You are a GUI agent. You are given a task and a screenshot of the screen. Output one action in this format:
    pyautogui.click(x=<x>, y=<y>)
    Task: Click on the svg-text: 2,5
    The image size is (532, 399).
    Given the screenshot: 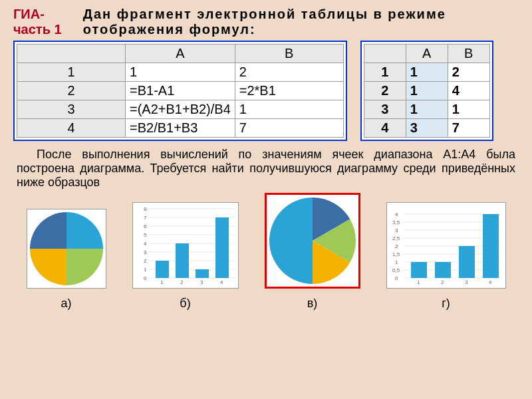 What is the action you would take?
    pyautogui.click(x=396, y=238)
    